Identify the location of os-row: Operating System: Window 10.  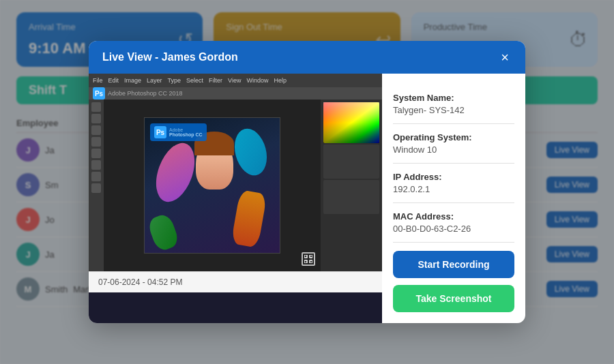
(454, 144).